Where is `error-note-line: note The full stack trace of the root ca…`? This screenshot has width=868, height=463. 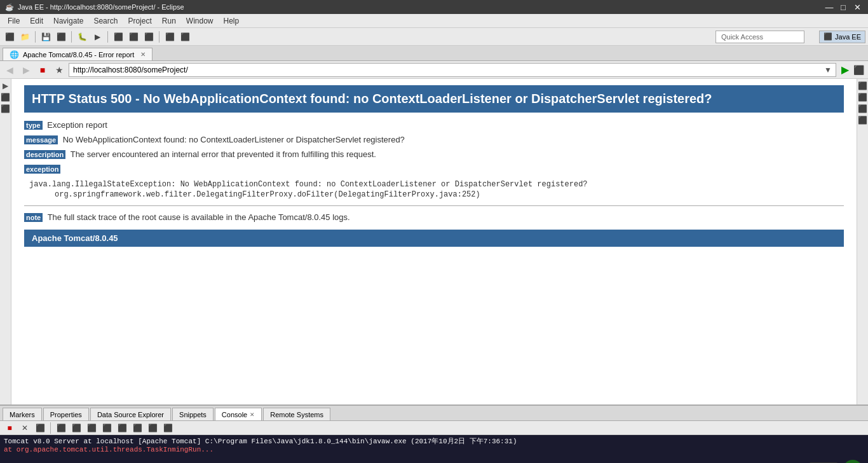
error-note-line: note The full stack trace of the root ca… is located at coordinates (434, 218).